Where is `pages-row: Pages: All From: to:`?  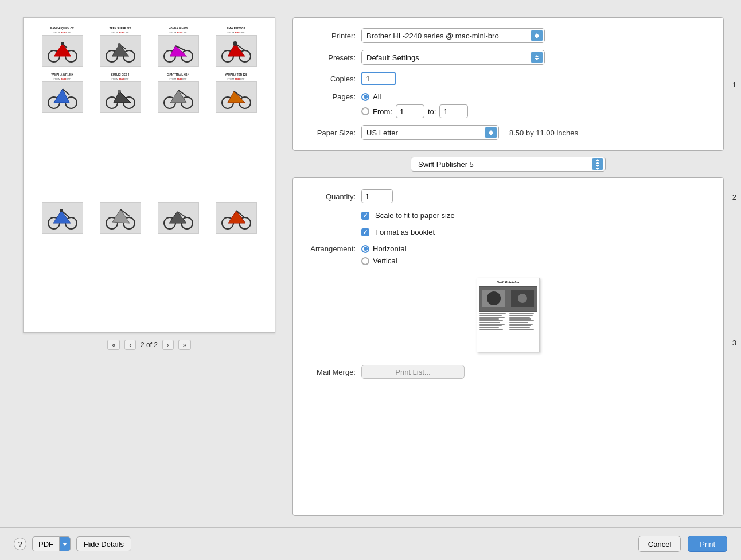
pages-row: Pages: All From: to: is located at coordinates (508, 106).